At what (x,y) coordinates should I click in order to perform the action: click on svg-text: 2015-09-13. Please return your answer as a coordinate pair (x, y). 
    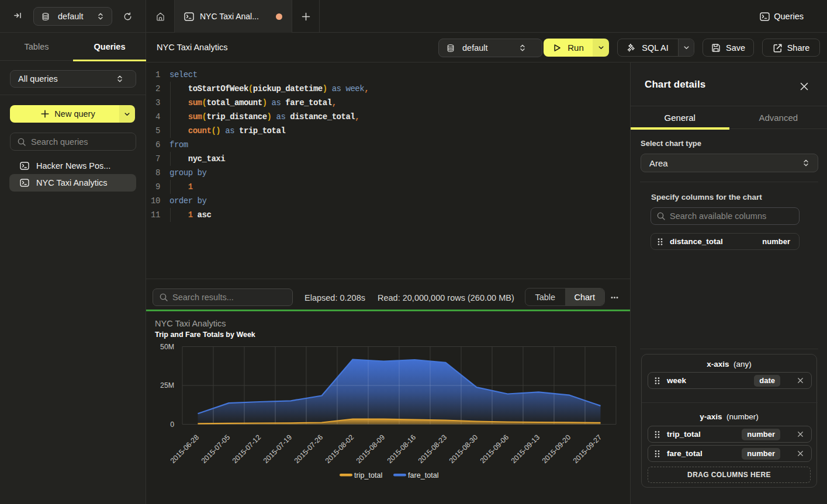
    Looking at the image, I should click on (525, 449).